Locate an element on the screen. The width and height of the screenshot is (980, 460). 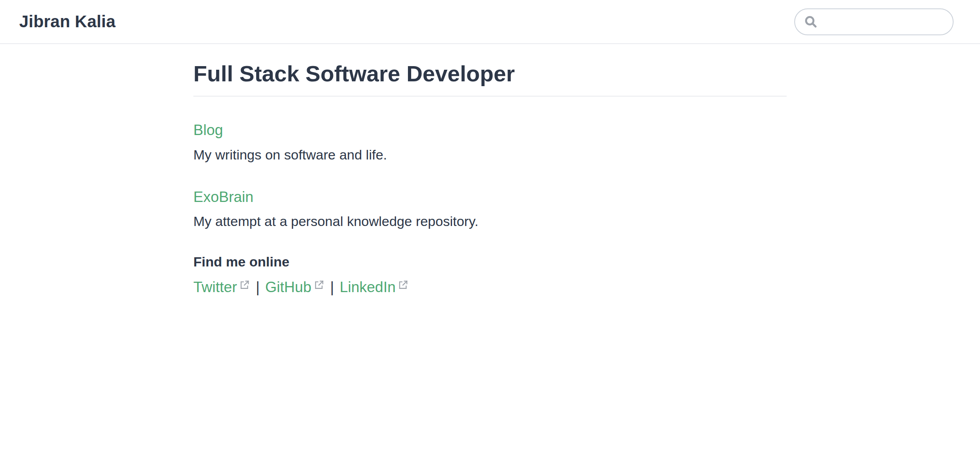
exobrain-description: My attempt at a personal knowledge repos… is located at coordinates (490, 221).